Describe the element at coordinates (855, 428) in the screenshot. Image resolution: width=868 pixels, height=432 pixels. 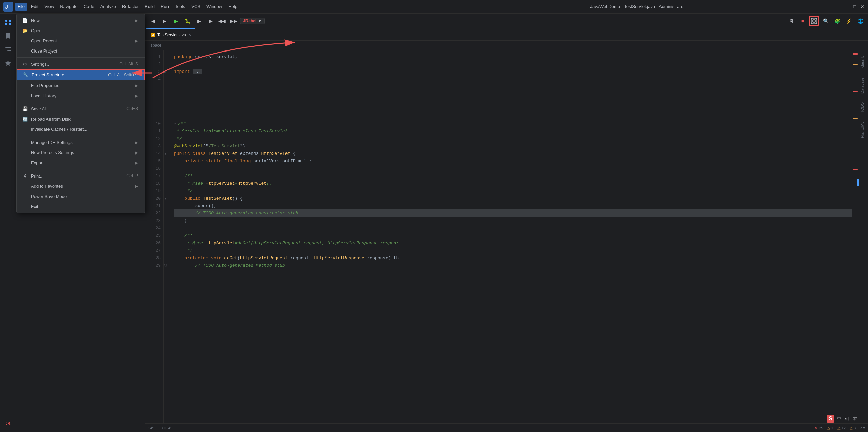
I see `info-count: 3` at that location.